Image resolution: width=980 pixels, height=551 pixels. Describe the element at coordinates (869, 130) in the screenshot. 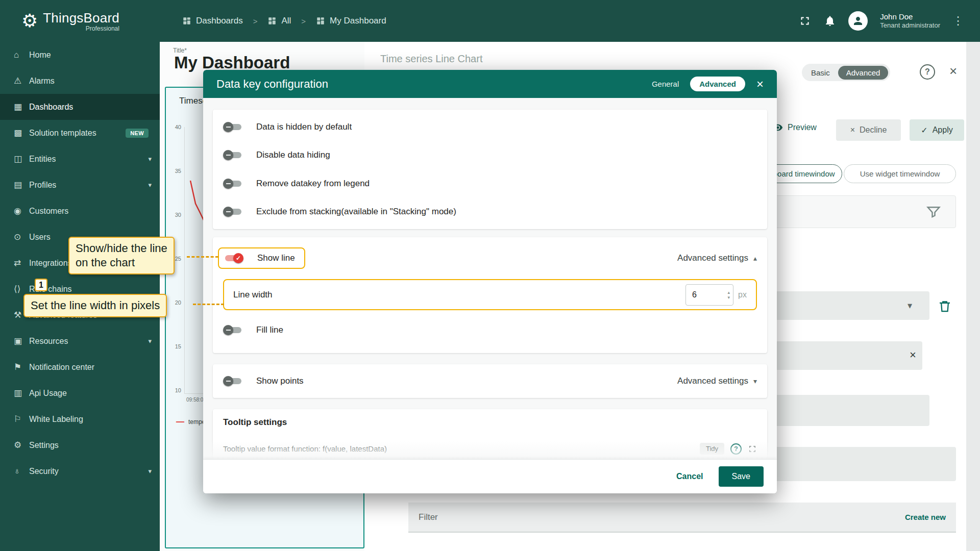

I see `decline-button: × Decline` at that location.